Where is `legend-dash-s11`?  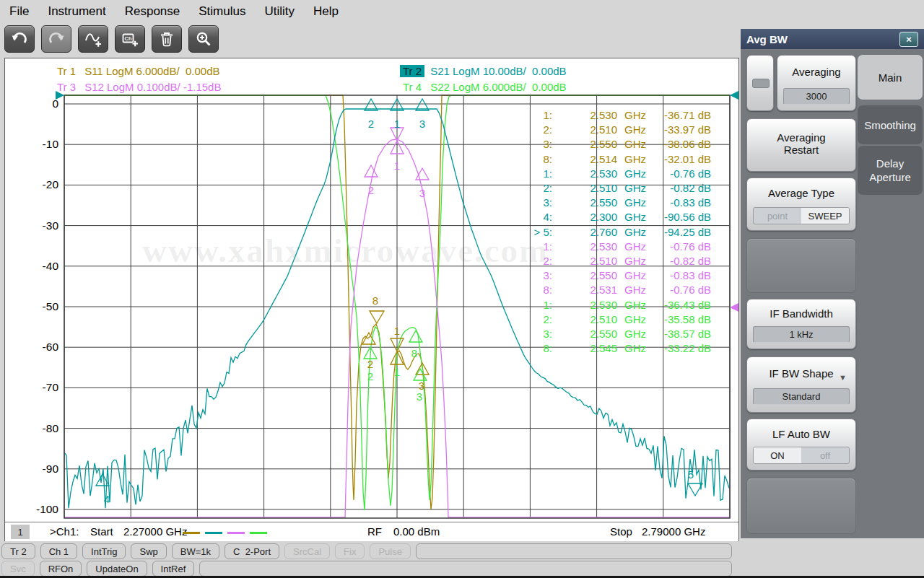 legend-dash-s11 is located at coordinates (191, 533).